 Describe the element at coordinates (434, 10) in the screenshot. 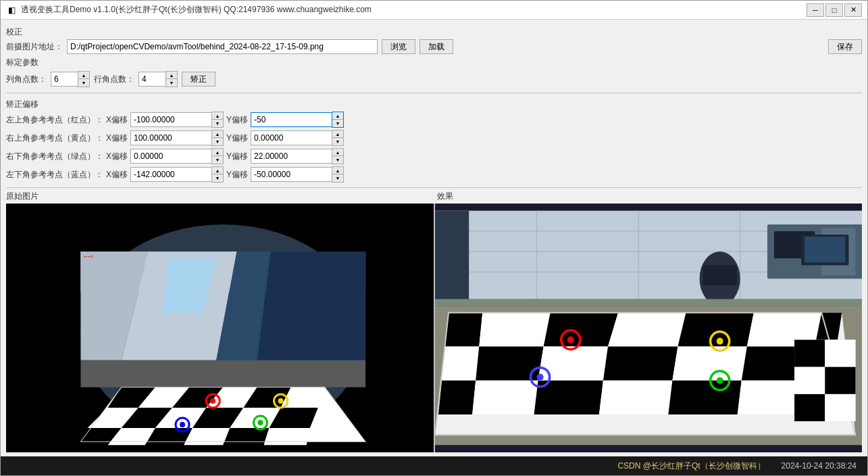

I see `title-bar: ◧ 透视变换工具Demo v1.1.0(长沙红胖子Qt(长沙创微智科) QQ:2…` at that location.